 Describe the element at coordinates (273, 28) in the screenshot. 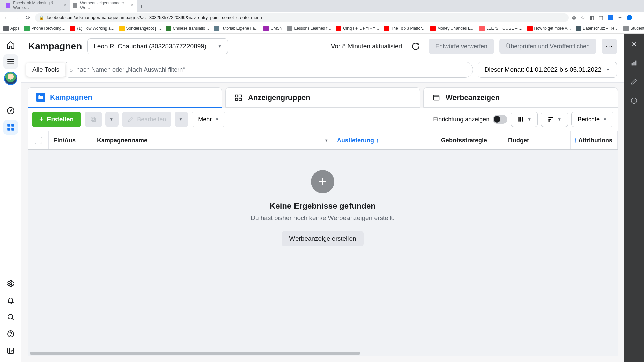

I see `bookmark-item: GMSN` at that location.